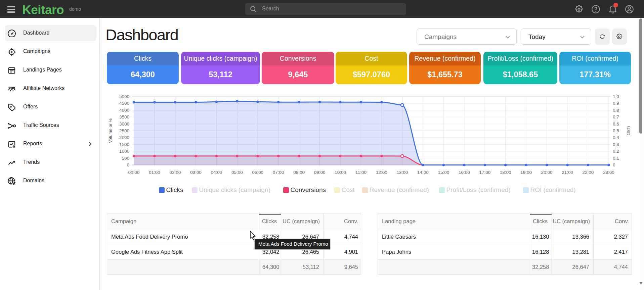  I want to click on svg-text: Volume or %, so click(110, 131).